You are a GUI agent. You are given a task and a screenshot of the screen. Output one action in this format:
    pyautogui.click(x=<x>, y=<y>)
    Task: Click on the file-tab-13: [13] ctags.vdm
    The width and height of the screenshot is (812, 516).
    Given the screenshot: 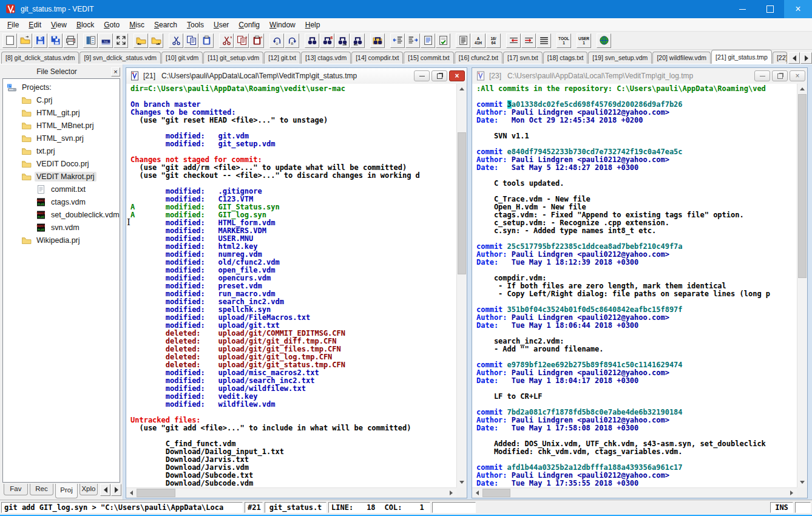 What is the action you would take?
    pyautogui.click(x=326, y=58)
    